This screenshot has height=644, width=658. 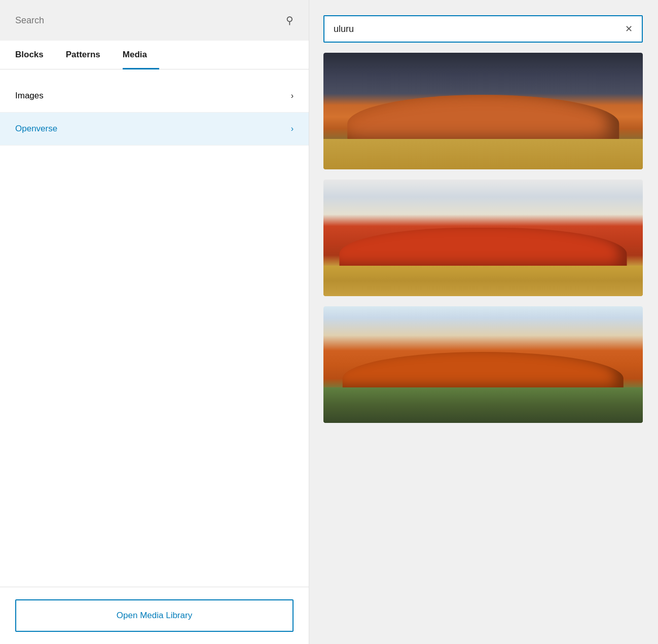 I want to click on chevron-right-icon: ›, so click(x=292, y=96).